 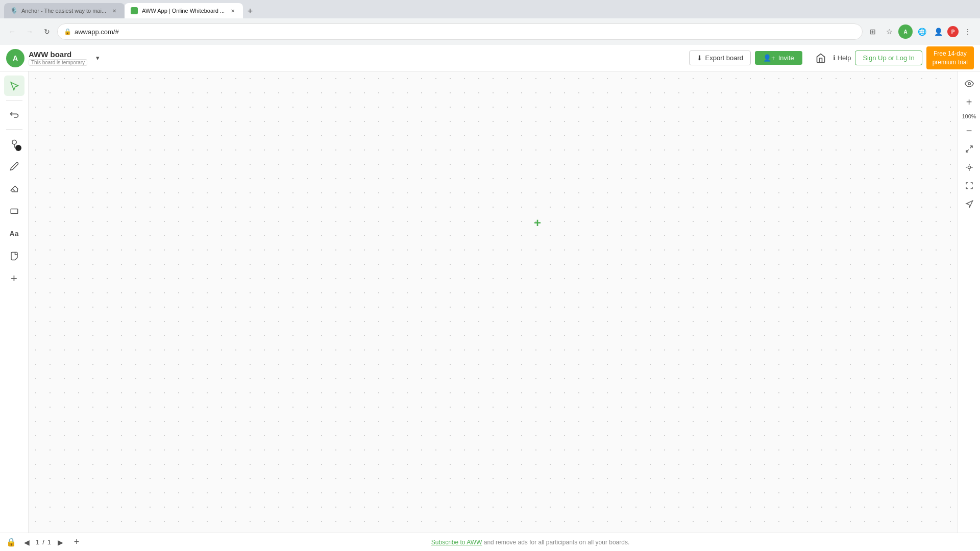 I want to click on user-ext-icon: 👤, so click(x=938, y=32).